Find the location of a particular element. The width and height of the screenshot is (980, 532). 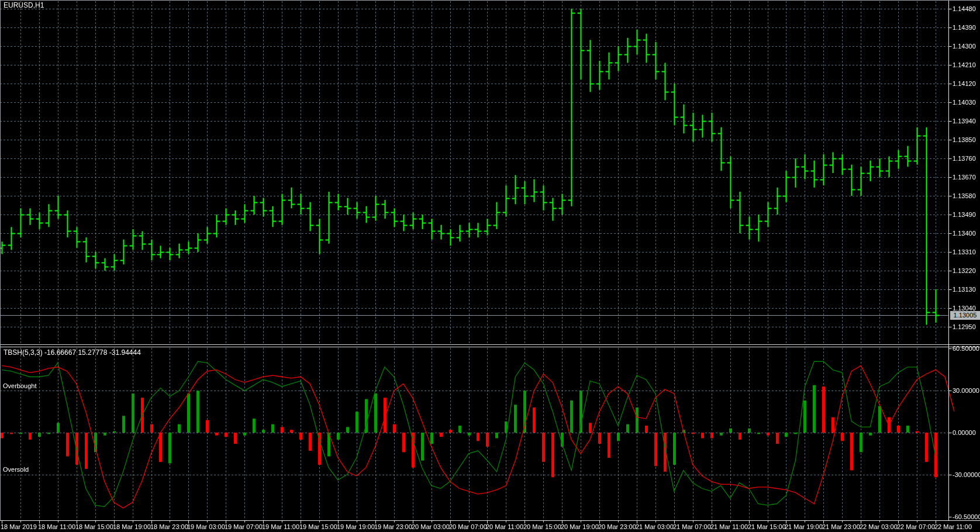

price-axis-label: 1.14300 is located at coordinates (964, 46).